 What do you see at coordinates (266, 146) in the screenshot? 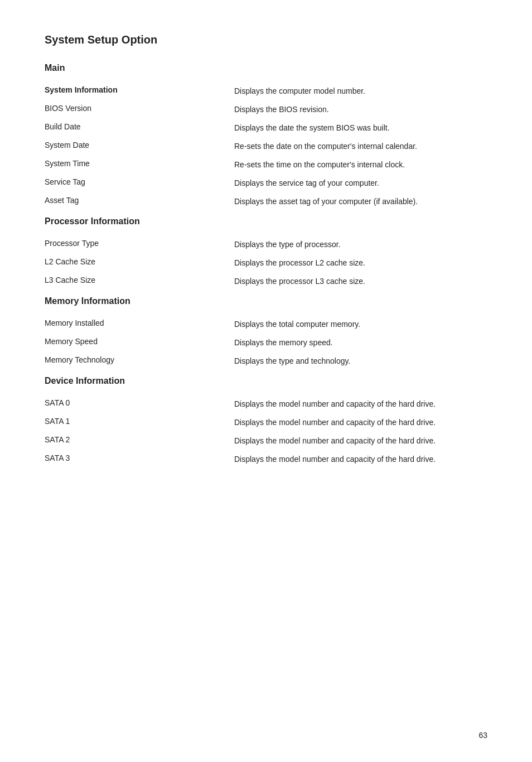
I see `section-table-main: System InformationDisplays the computer …` at bounding box center [266, 146].